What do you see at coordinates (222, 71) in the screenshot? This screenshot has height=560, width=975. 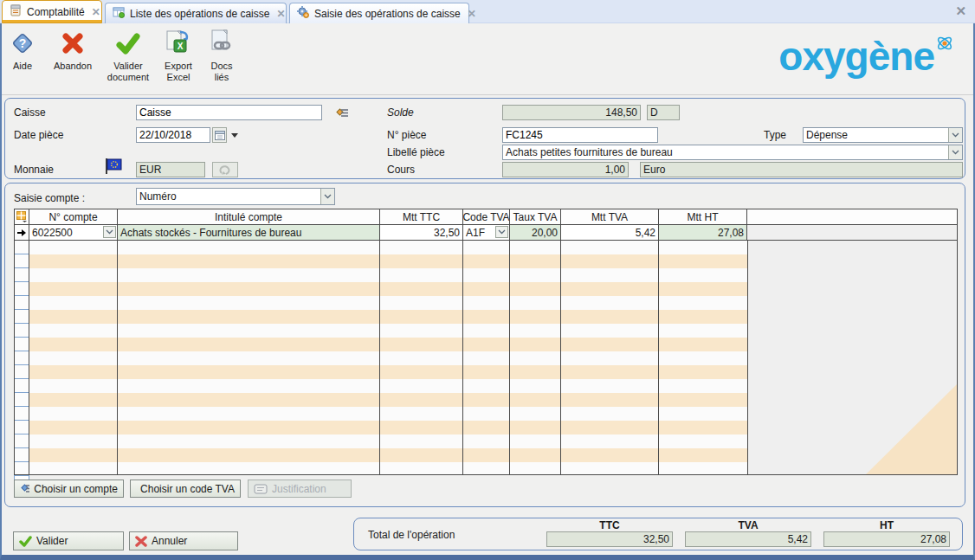 I see `docs-lies-label: Docs liés` at bounding box center [222, 71].